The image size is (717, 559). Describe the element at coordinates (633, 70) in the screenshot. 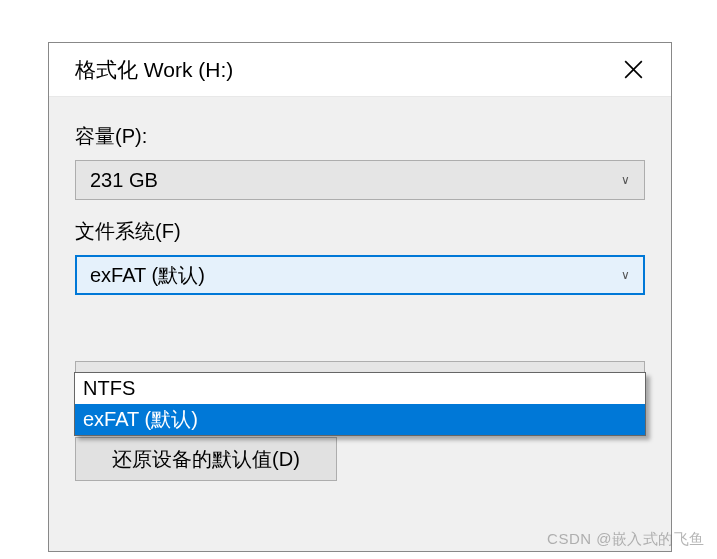

I see `close-button` at that location.